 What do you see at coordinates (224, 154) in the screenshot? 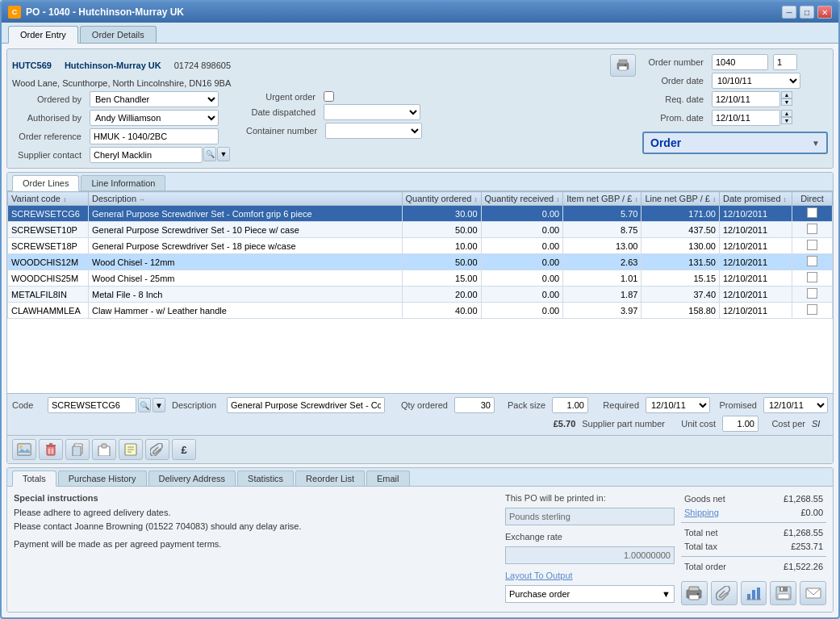
I see `supplier-contact-dropdown-btn: ▼` at bounding box center [224, 154].